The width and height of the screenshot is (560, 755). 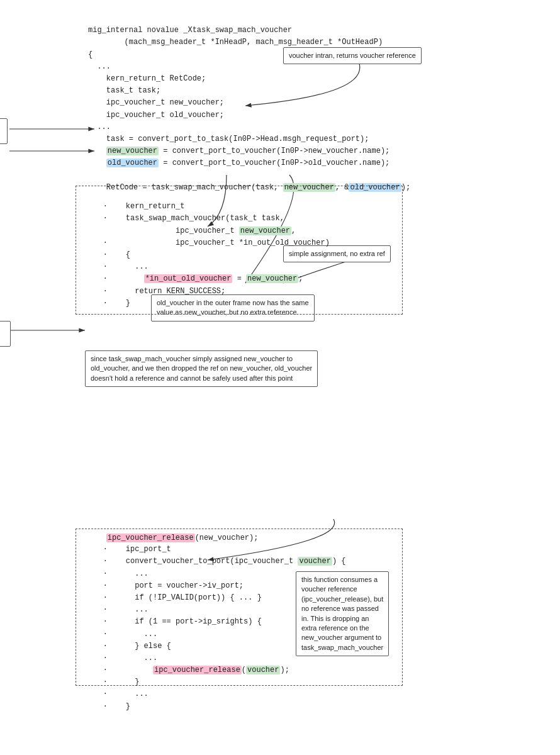 What do you see at coordinates (315, 561) in the screenshot?
I see `voucher-param: voucher` at bounding box center [315, 561].